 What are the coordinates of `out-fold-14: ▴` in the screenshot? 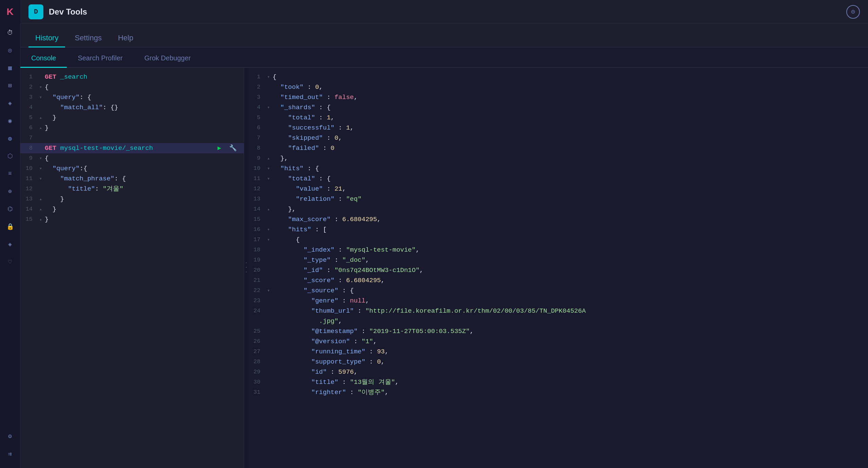 It's located at (269, 209).